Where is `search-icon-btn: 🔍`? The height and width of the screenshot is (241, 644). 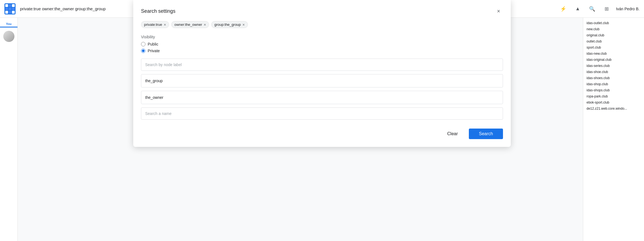 search-icon-btn: 🔍 is located at coordinates (592, 9).